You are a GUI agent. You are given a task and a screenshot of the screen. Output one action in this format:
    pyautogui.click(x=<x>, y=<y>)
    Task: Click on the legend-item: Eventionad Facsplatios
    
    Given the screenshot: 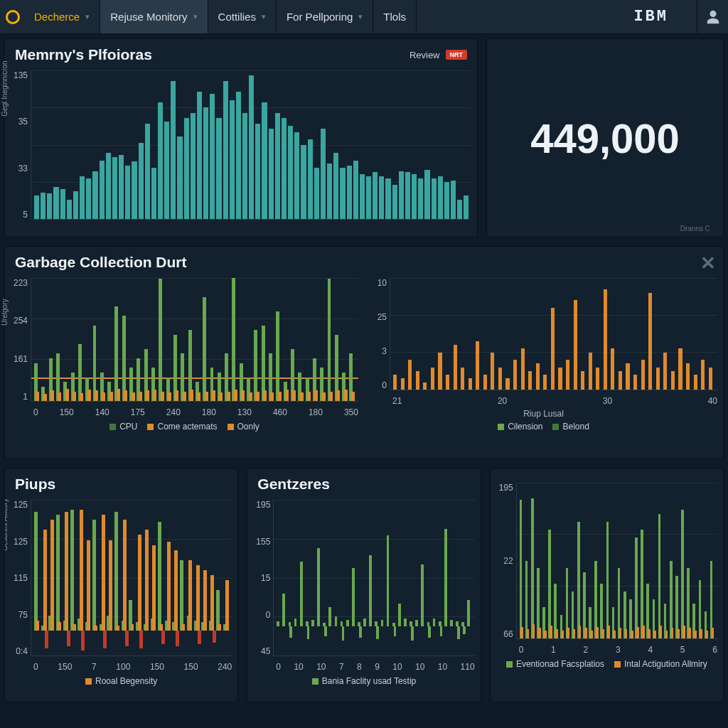 What is the action you would take?
    pyautogui.click(x=555, y=664)
    